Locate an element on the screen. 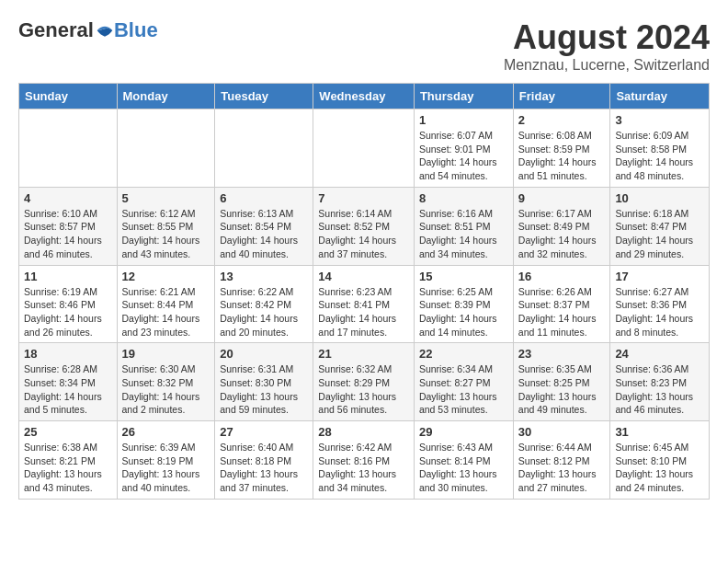 The width and height of the screenshot is (728, 563). day-info: Sunrise: 6:22 AM Sunset: 8:42 PM Dayligh… is located at coordinates (264, 313).